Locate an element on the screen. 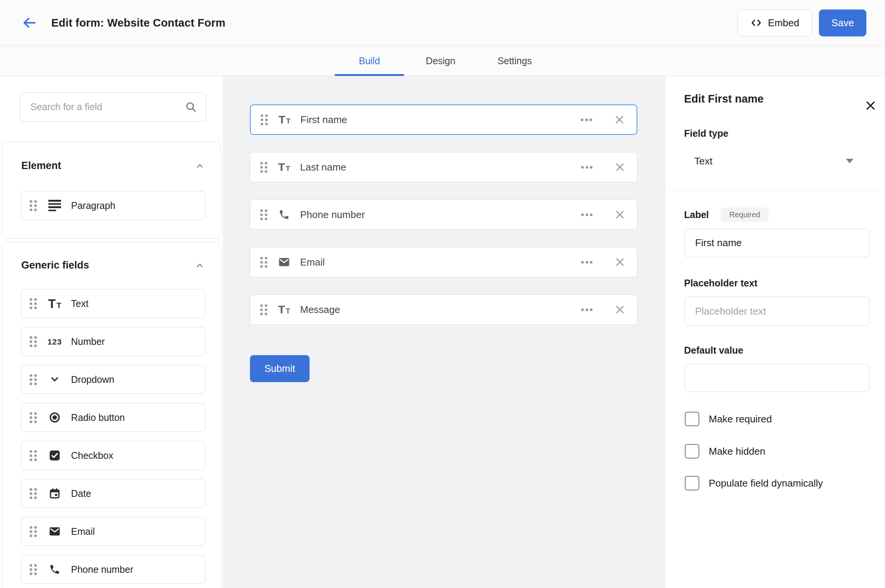  label-row: Label Required is located at coordinates (726, 215).